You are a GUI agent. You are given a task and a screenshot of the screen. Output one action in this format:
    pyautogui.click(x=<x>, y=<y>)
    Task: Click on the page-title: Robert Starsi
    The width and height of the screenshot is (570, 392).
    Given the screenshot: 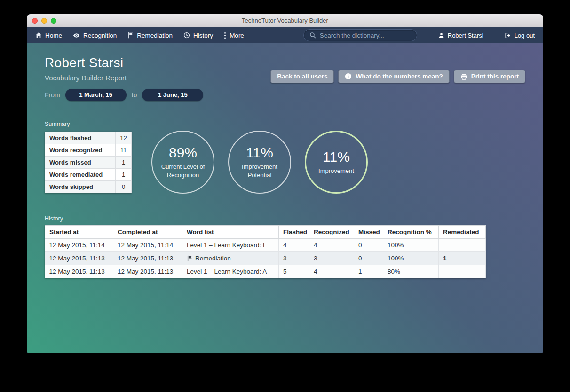 What is the action you would take?
    pyautogui.click(x=124, y=63)
    